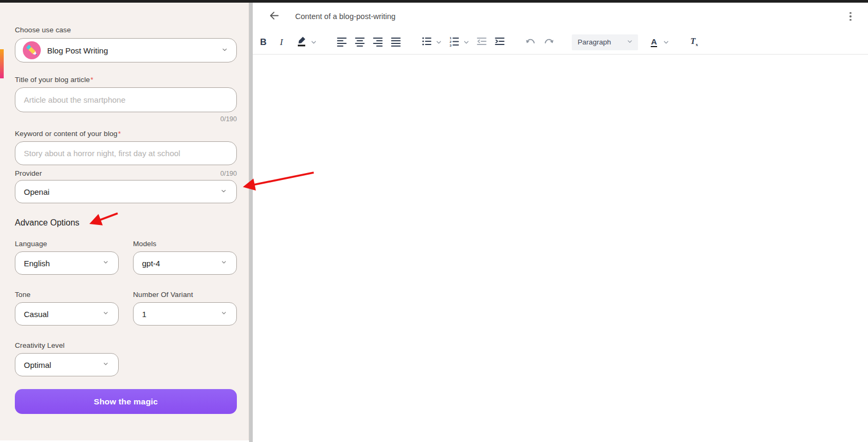 The image size is (868, 442). What do you see at coordinates (67, 294) in the screenshot?
I see `tone-label: Tone` at bounding box center [67, 294].